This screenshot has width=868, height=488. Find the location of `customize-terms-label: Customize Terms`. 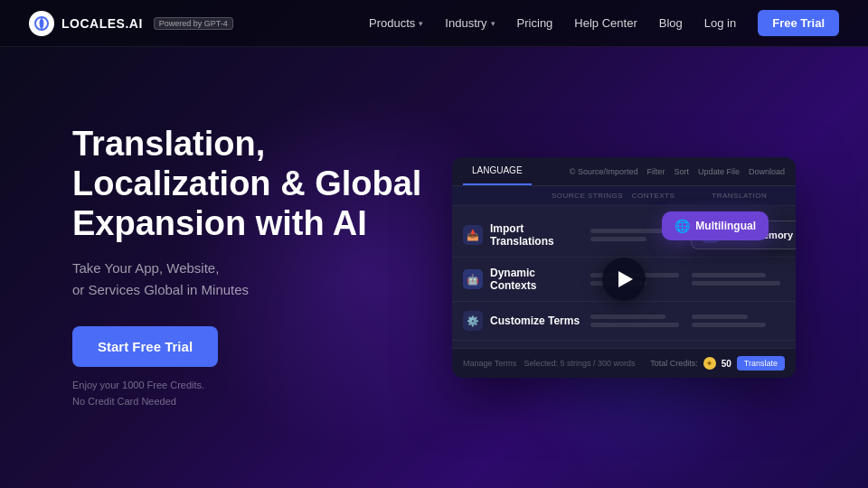

customize-terms-label: Customize Terms is located at coordinates (537, 321).